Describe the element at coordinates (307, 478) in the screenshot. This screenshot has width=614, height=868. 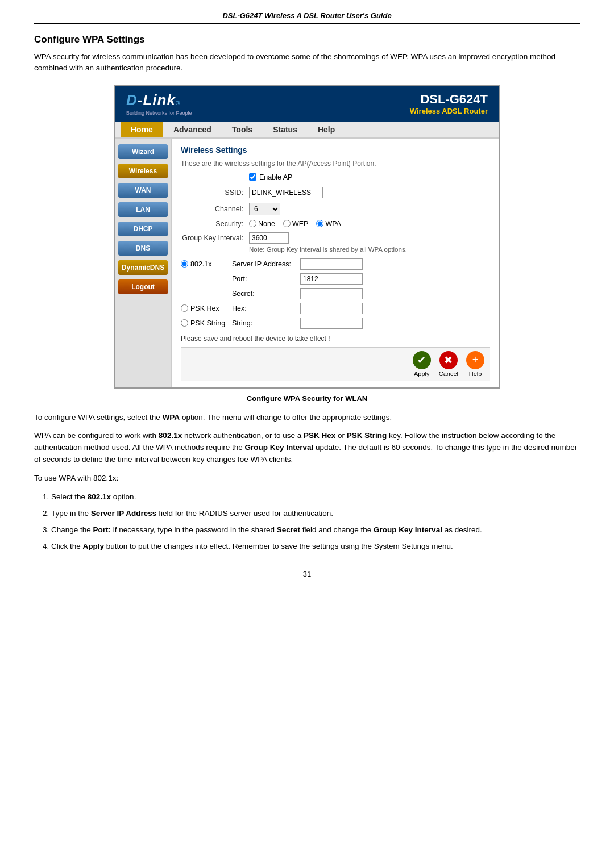
I see `body-para-3: To use WPA with 802.1x:` at that location.